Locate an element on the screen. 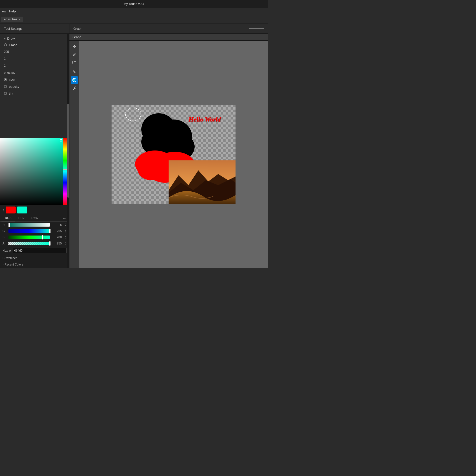  tab-raw: RAW is located at coordinates (35, 218).